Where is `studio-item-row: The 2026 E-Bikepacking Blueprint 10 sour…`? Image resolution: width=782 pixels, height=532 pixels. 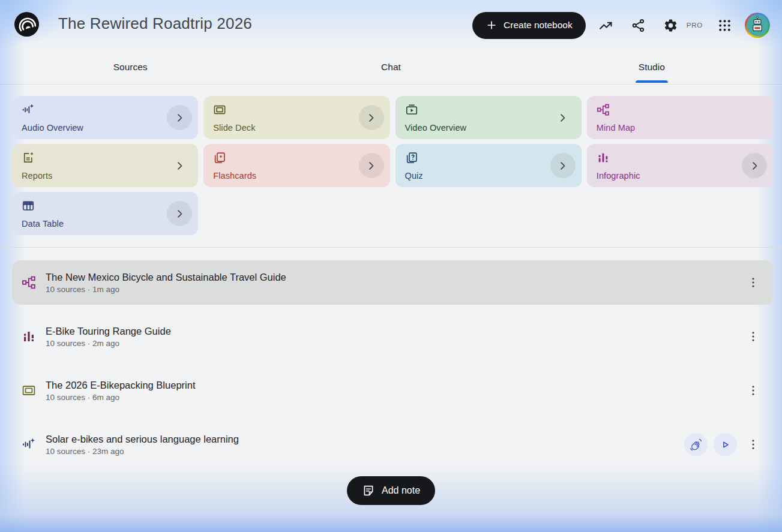 studio-item-row: The 2026 E-Bikepacking Blueprint 10 sour… is located at coordinates (393, 390).